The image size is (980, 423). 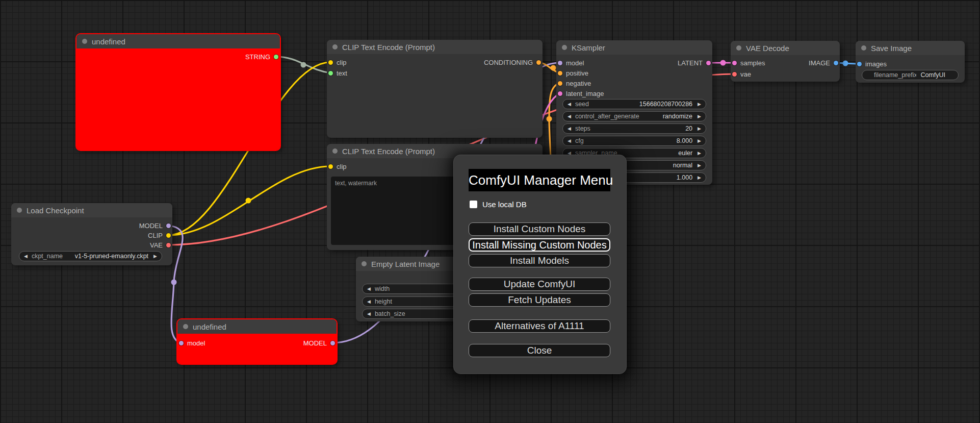 I want to click on node-title-bar: Load Checkpoint, so click(x=92, y=210).